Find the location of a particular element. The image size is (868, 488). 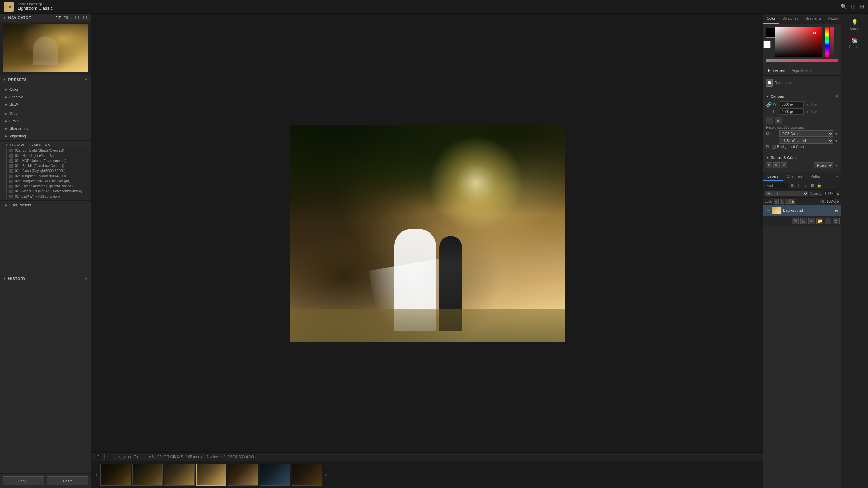

background-color-chip is located at coordinates (767, 45).